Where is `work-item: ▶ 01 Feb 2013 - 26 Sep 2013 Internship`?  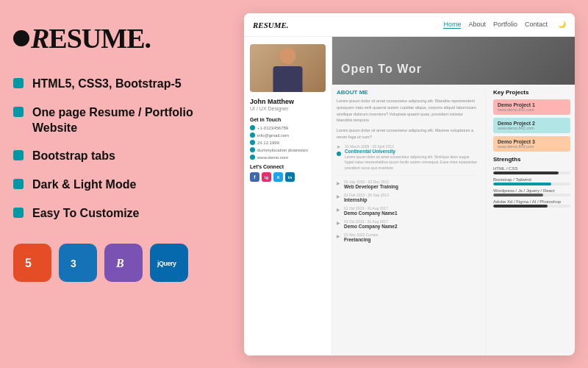
work-item: ▶ 01 Feb 2013 - 26 Sep 2013 Internship is located at coordinates (407, 197).